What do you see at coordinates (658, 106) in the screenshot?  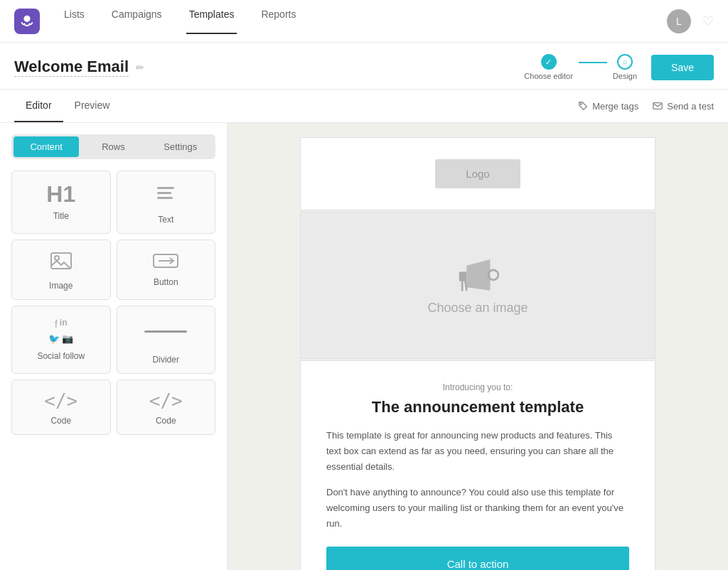 I see `envelope-icon` at bounding box center [658, 106].